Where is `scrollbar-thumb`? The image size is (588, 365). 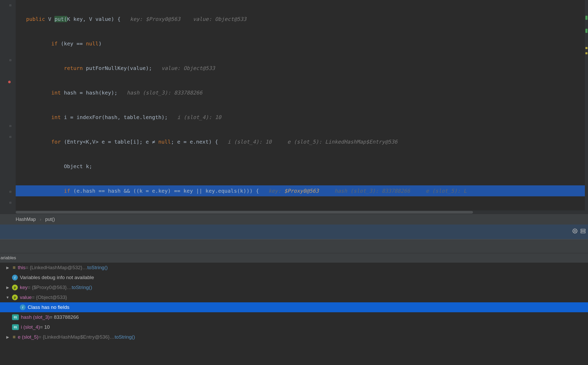 scrollbar-thumb is located at coordinates (244, 212).